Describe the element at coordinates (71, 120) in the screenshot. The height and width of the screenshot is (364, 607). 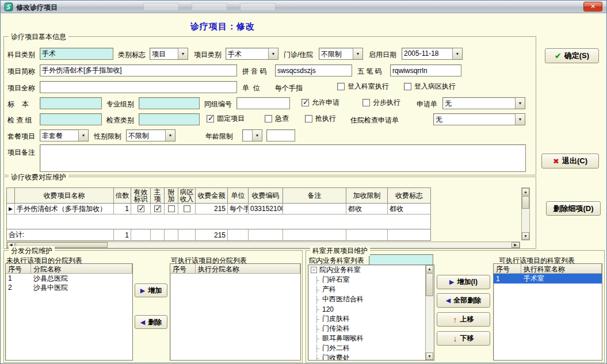
I see `check-group-input` at that location.